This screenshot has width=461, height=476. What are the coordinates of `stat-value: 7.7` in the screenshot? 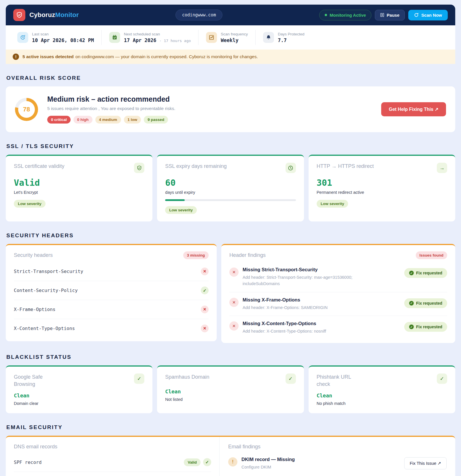 It's located at (291, 40).